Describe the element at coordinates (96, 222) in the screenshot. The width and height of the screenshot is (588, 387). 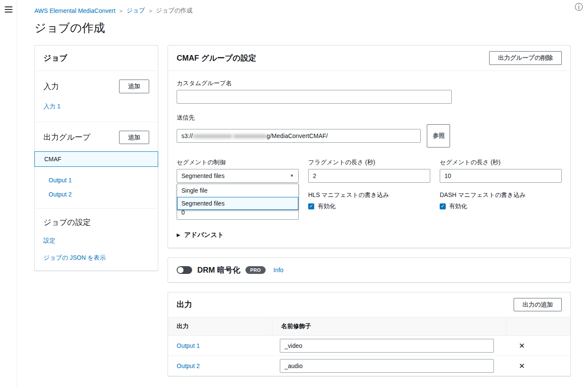
I see `job-settings-label: ジョブの設定` at that location.